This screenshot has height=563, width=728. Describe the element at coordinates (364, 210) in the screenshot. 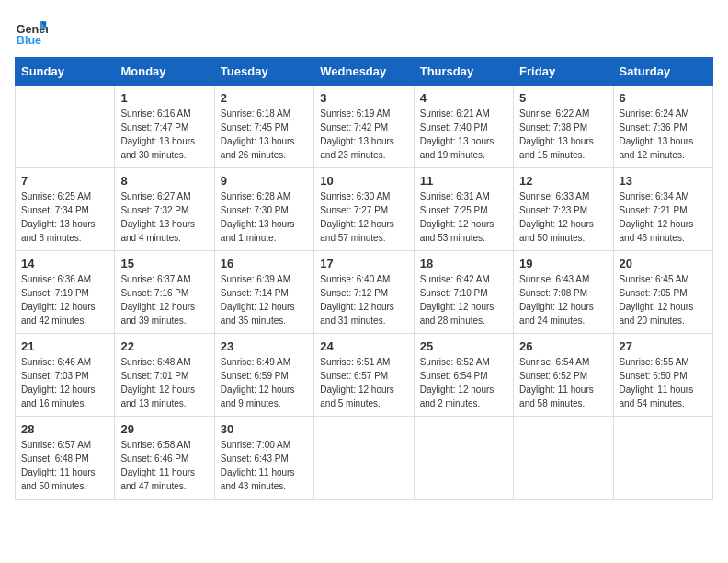

I see `calendar-week-row-2: 7Sunrise: 6:25 AM Sunset: 7:34 PM Daylig…` at that location.